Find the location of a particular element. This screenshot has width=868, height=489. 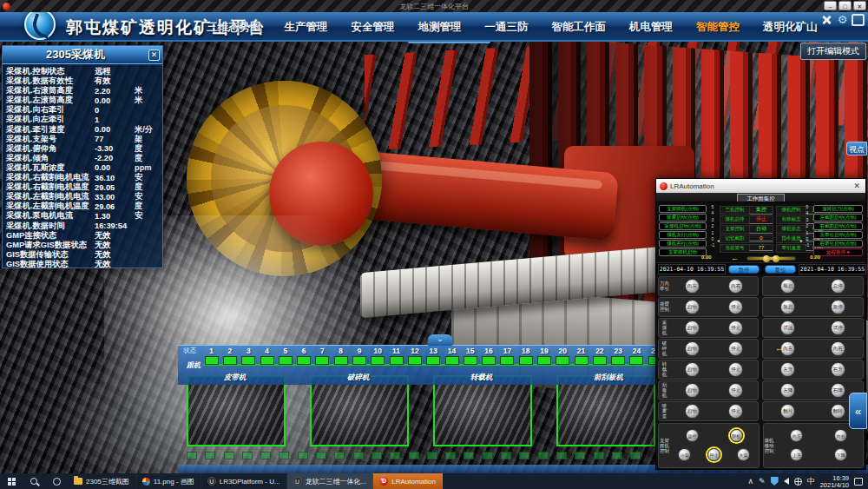

round-button: 总停 is located at coordinates (838, 287).